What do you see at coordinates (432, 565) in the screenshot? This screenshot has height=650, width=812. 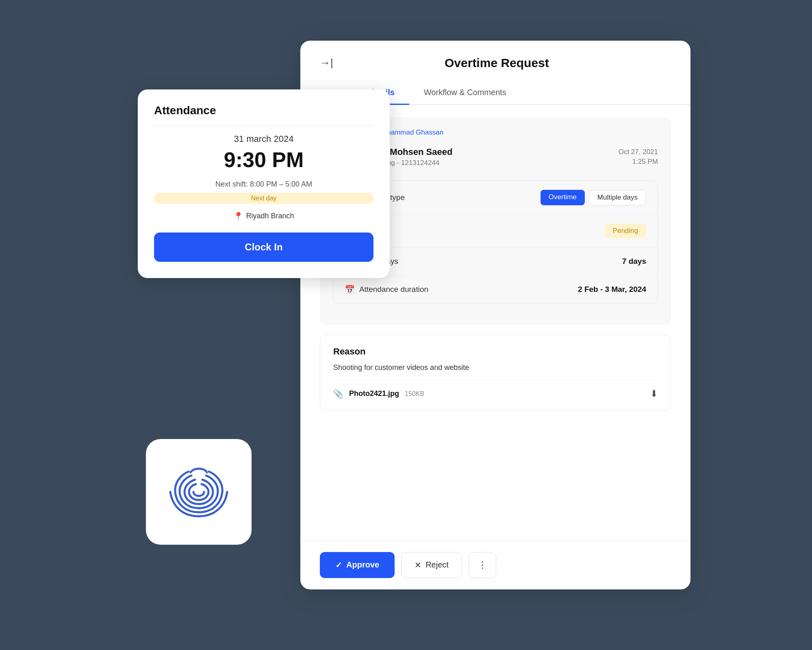 I see `reject-button: ✕ Reject` at bounding box center [432, 565].